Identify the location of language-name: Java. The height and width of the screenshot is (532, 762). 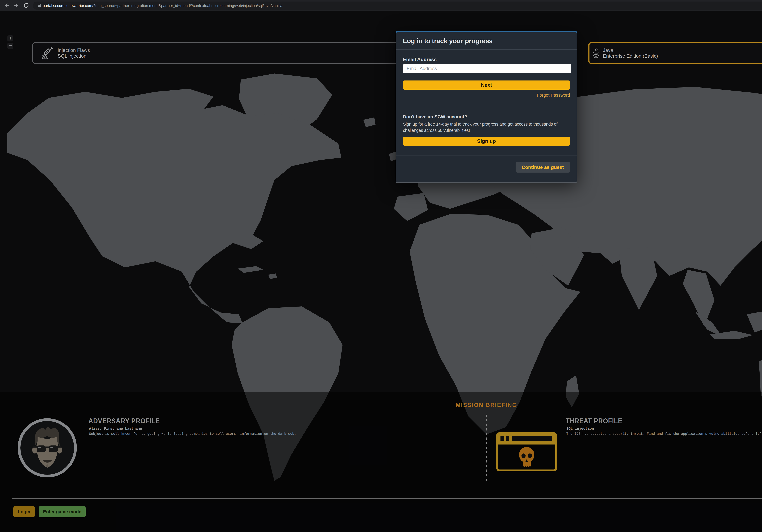
(631, 50).